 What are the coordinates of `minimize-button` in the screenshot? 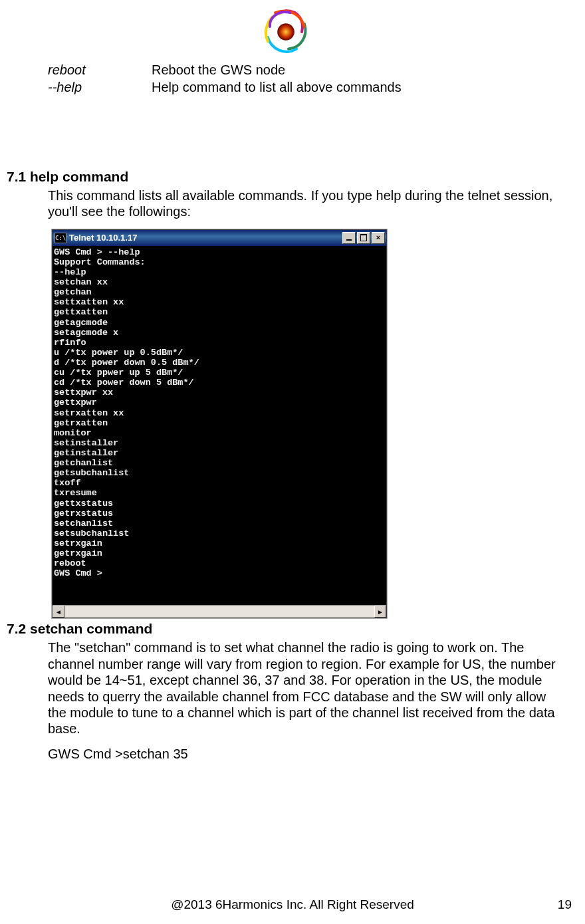 It's located at (349, 238).